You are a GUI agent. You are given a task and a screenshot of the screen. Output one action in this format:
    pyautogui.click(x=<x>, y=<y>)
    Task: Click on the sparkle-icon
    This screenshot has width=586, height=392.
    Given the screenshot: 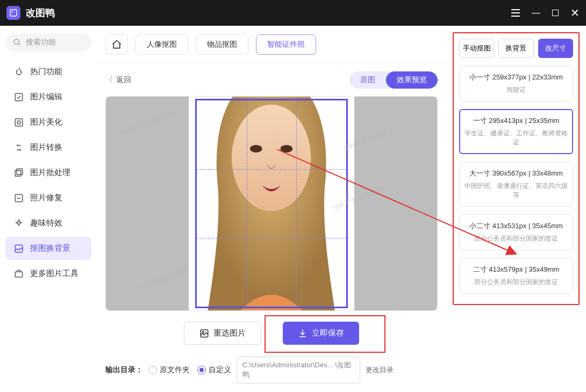 What is the action you would take?
    pyautogui.click(x=19, y=223)
    